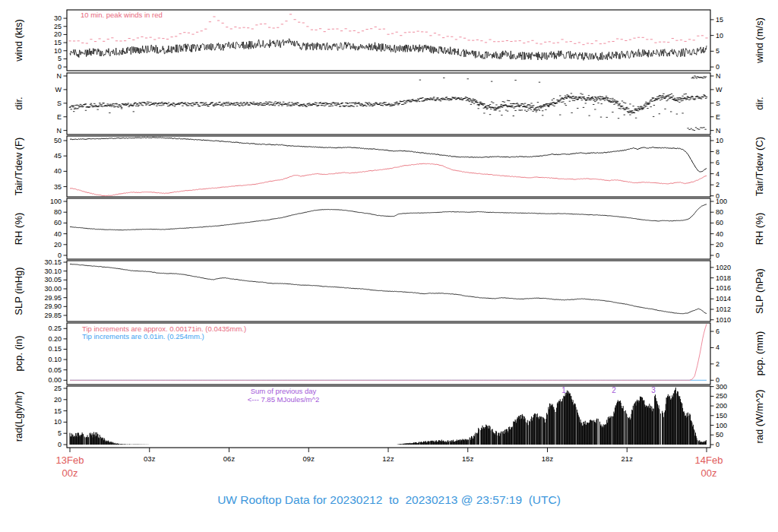  Describe the element at coordinates (58, 156) in the screenshot. I see `svg-text: 45` at that location.